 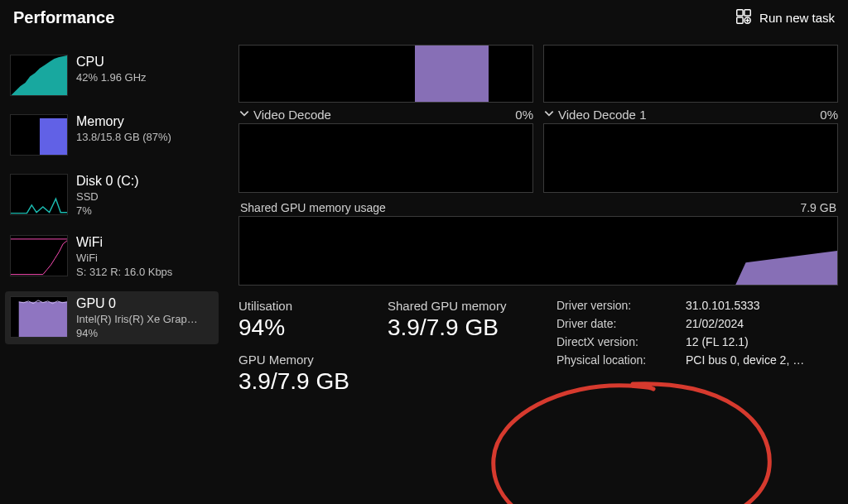 I want to click on sidebar-item-sub2: 7%, so click(x=108, y=210).